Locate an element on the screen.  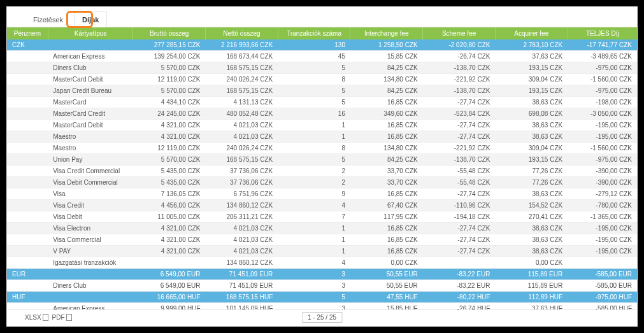
cell-gross: 6 549,00 EUR is located at coordinates (169, 274).